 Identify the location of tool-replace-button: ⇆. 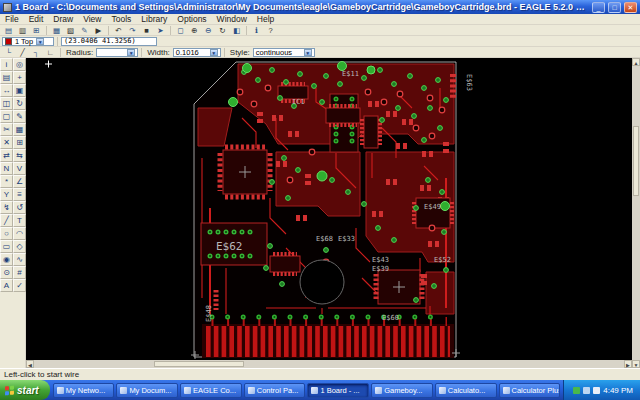
(20, 156).